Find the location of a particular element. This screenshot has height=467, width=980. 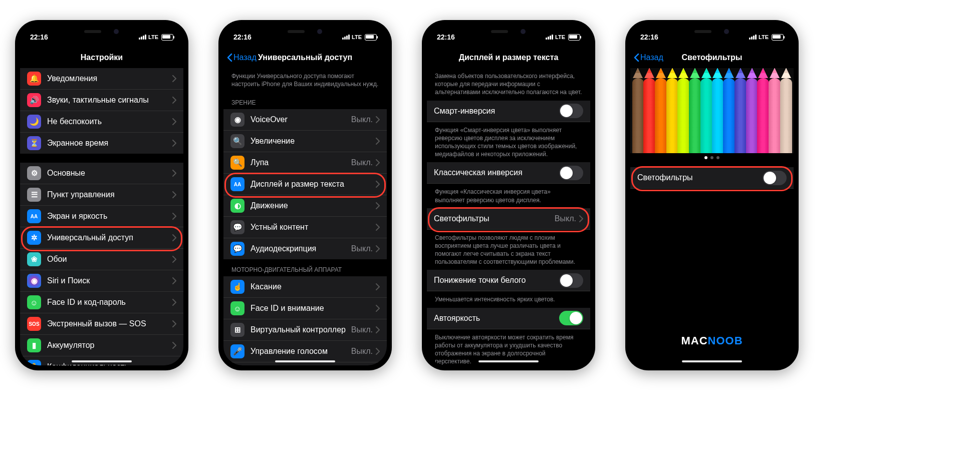

row-icon: ❀ is located at coordinates (34, 259).